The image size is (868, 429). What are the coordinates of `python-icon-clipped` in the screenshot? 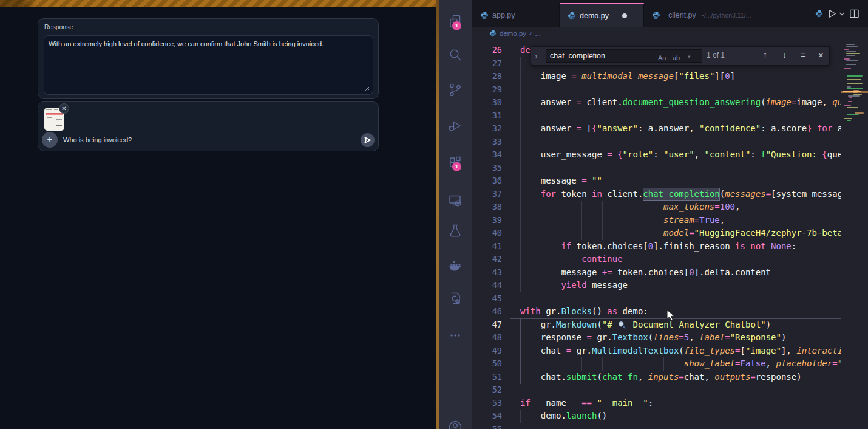 It's located at (819, 13).